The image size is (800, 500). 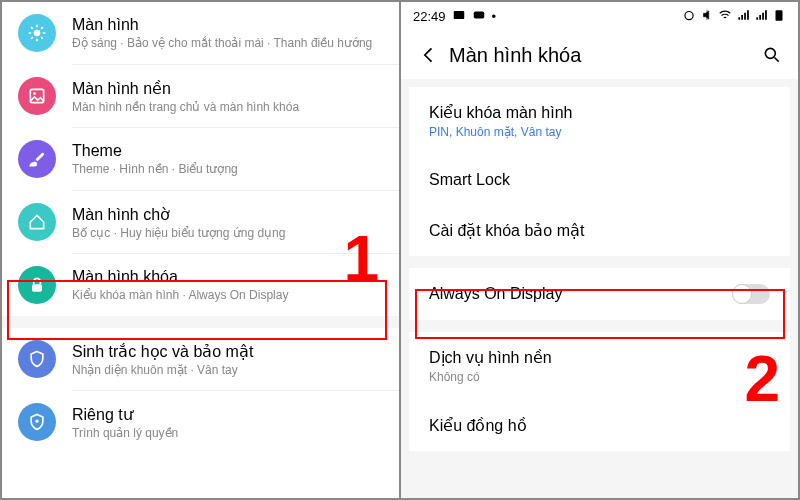 What do you see at coordinates (600, 366) in the screenshot?
I see `row-wallpaper-service: Dịch vụ hình nền Không có` at bounding box center [600, 366].